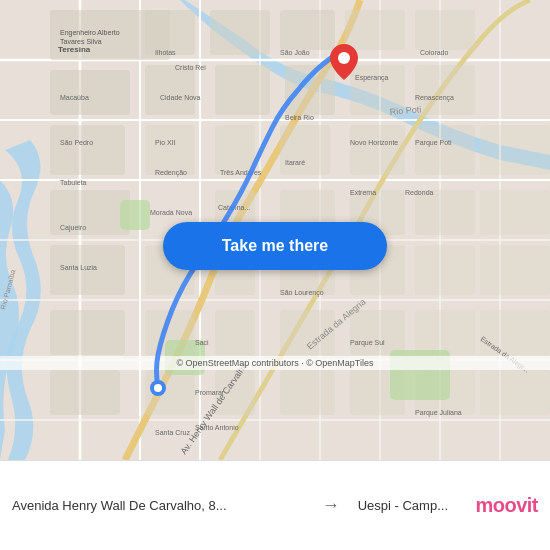  I want to click on map-attribution: © OpenStreetMap contributors · © OpenMap…, so click(275, 363).